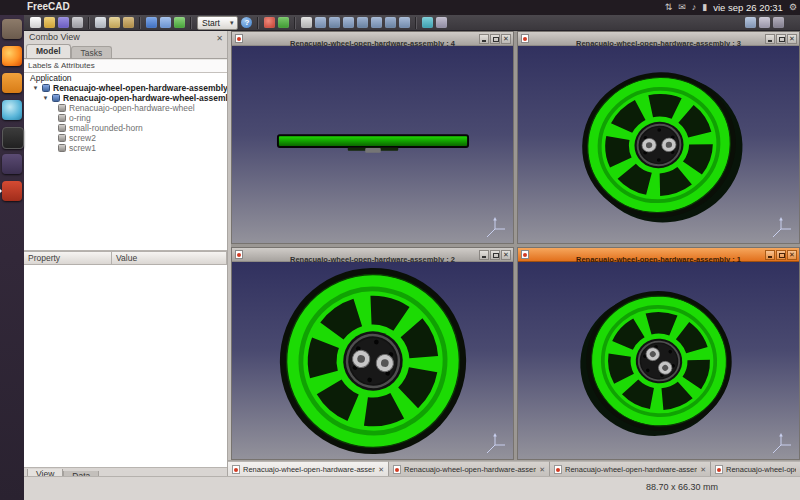 The height and width of the screenshot is (500, 800). I want to click on 3d-view-3, so click(658, 144).